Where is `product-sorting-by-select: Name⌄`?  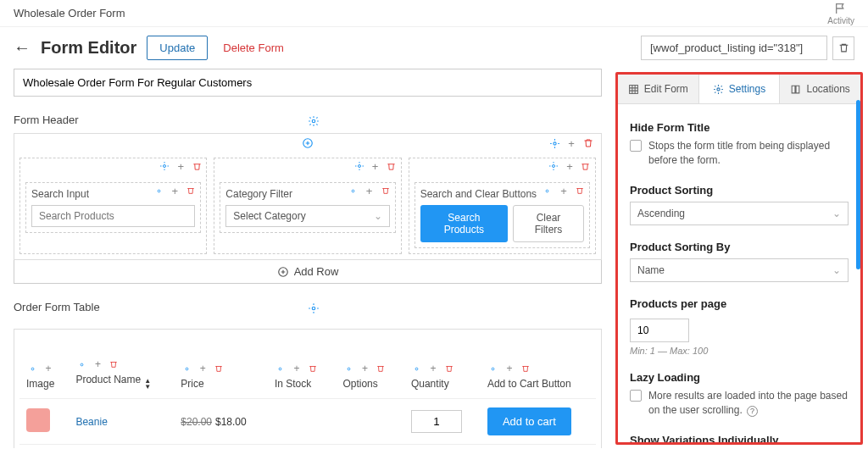 product-sorting-by-select: Name⌄ is located at coordinates (739, 270).